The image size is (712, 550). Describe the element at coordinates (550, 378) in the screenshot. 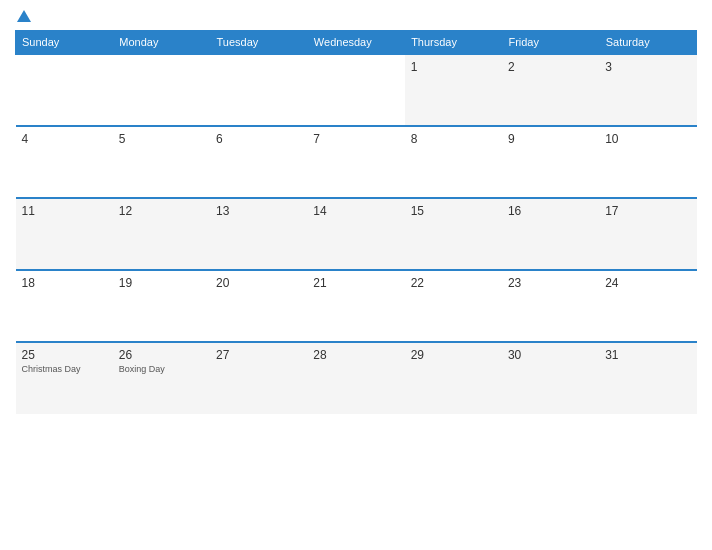

I see `calendar-cell: 30` at that location.